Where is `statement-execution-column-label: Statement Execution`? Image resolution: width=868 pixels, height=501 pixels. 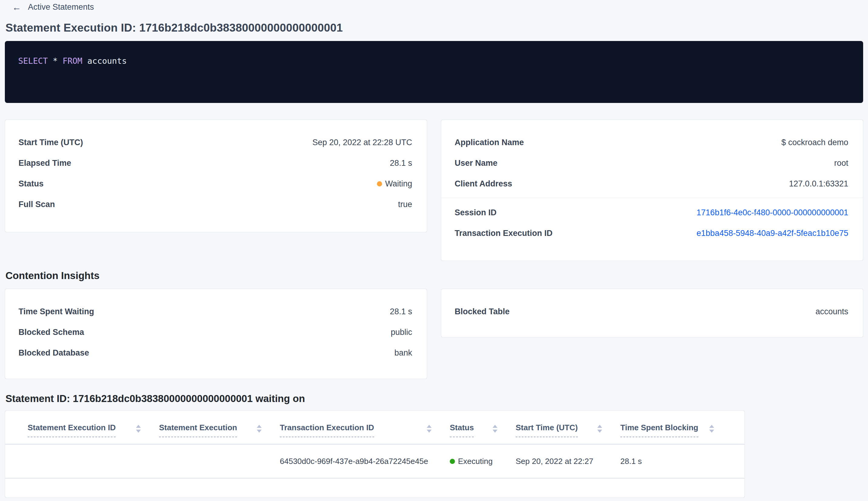 statement-execution-column-label: Statement Execution is located at coordinates (198, 430).